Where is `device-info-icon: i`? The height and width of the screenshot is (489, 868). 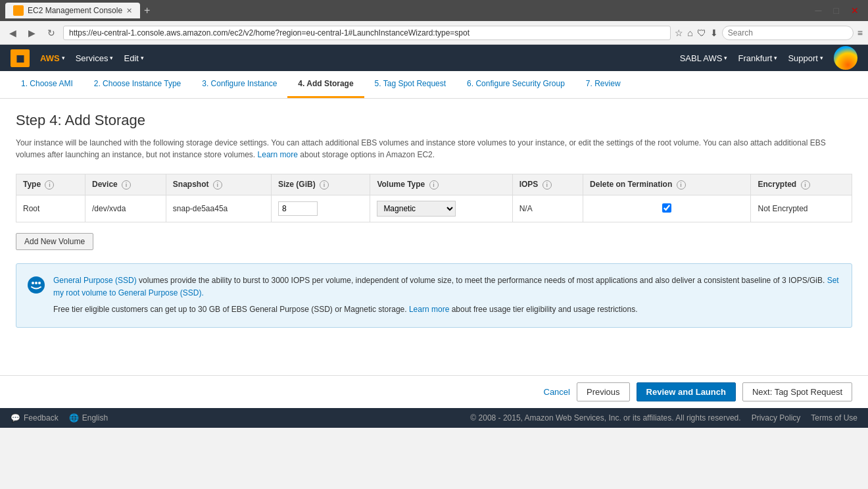 device-info-icon: i is located at coordinates (126, 185).